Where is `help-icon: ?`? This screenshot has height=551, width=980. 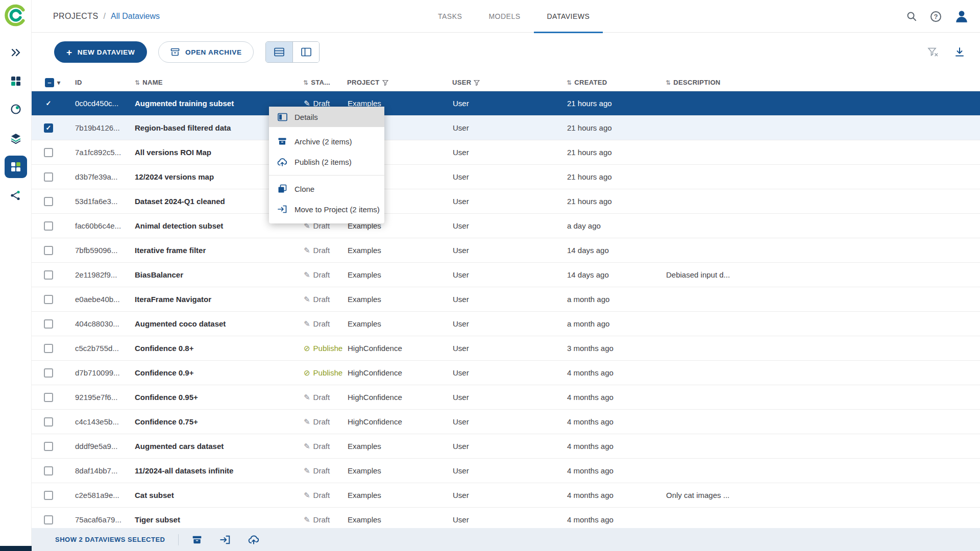 help-icon: ? is located at coordinates (936, 16).